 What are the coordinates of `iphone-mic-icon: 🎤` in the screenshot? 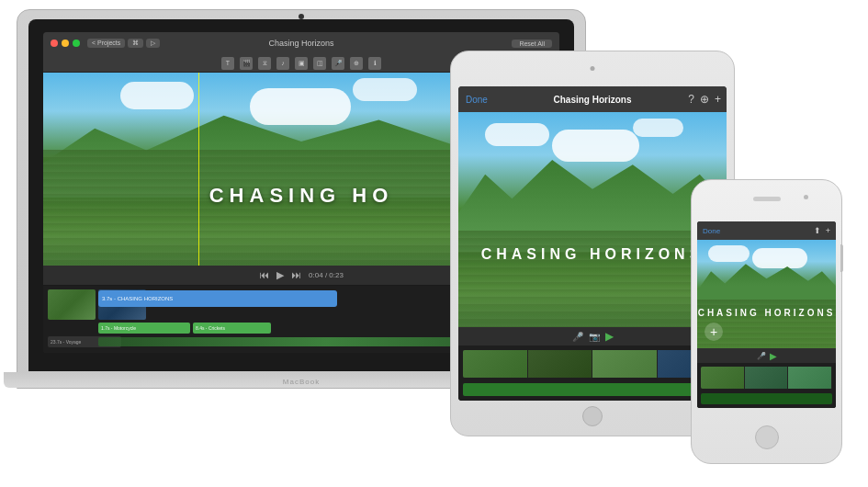 It's located at (761, 357).